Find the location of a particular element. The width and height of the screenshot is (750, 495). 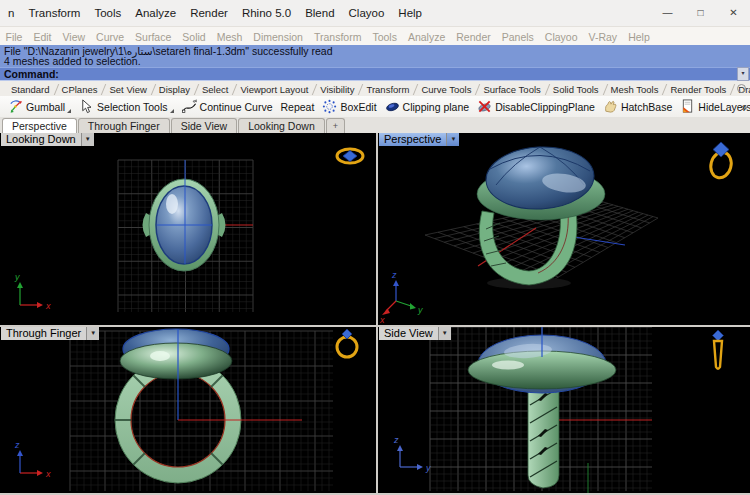

ring-model-side-view is located at coordinates (542, 412).